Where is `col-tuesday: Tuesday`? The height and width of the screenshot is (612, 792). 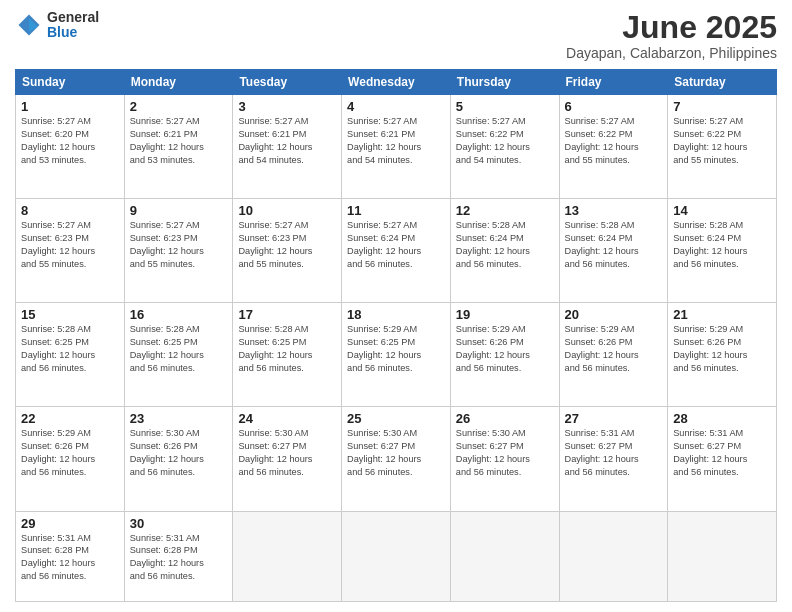 col-tuesday: Tuesday is located at coordinates (288, 82).